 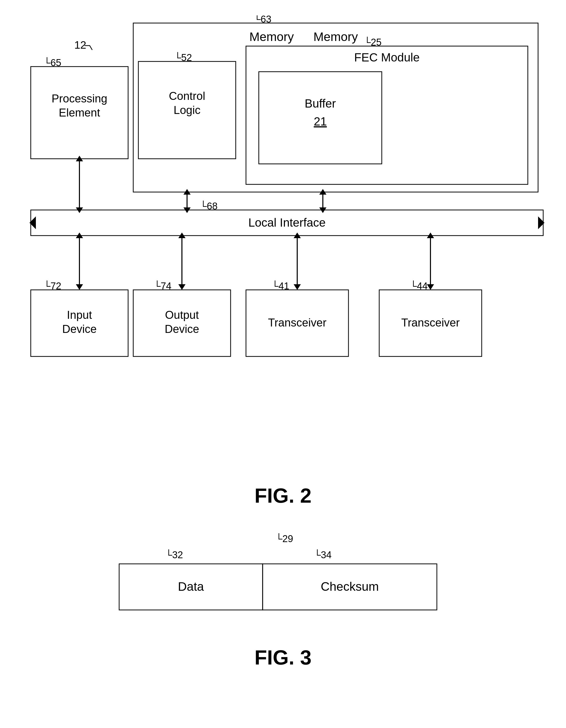 What do you see at coordinates (283, 496) in the screenshot?
I see `fig2-title-text: FIG. 2` at bounding box center [283, 496].